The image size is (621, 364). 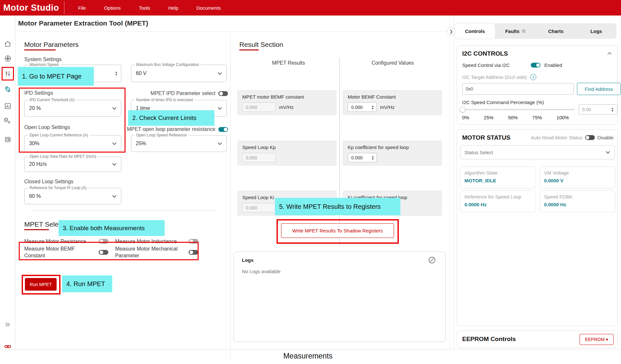 I want to click on motor-status-title: MOTOR STATUS, so click(x=486, y=138).